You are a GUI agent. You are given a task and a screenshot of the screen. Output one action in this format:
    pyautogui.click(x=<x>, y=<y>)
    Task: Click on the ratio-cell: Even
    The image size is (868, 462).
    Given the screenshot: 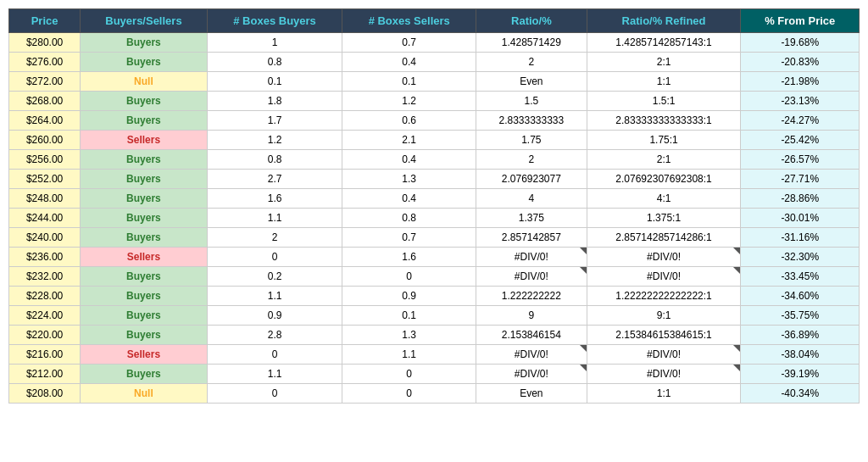 What is the action you would take?
    pyautogui.click(x=532, y=81)
    